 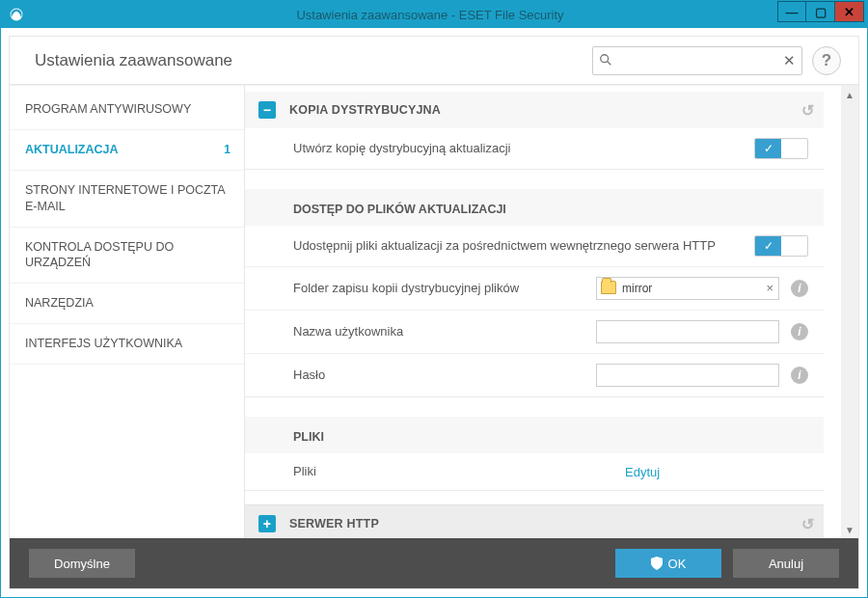 What do you see at coordinates (850, 12) in the screenshot?
I see `close-button: ✕` at bounding box center [850, 12].